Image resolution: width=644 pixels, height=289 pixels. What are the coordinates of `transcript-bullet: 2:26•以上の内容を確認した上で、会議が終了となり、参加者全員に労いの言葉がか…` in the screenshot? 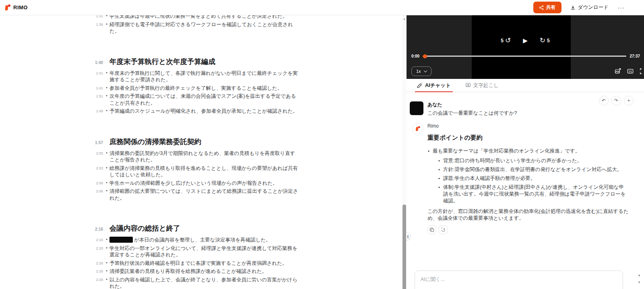 It's located at (196, 283).